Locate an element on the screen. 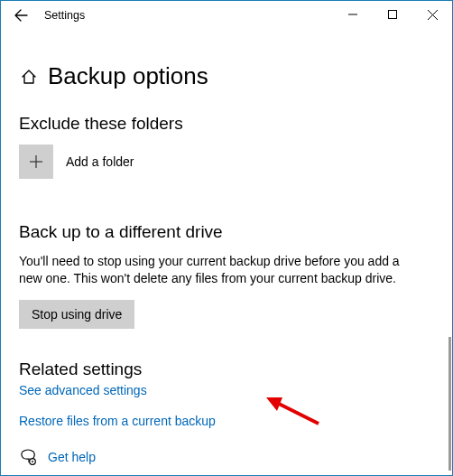 This screenshot has height=476, width=453. close-button is located at coordinates (432, 14).